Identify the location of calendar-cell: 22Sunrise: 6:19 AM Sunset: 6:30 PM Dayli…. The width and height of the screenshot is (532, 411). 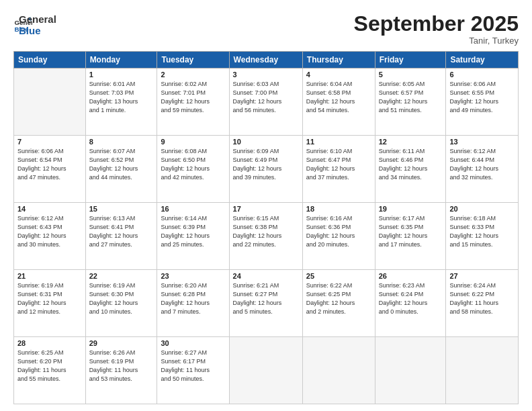
(121, 304).